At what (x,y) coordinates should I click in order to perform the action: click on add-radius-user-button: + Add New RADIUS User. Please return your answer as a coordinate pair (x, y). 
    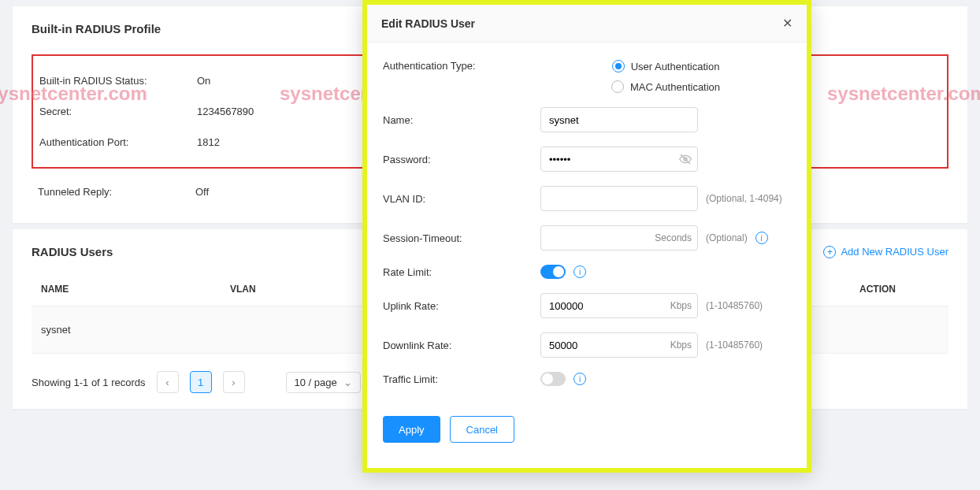
    Looking at the image, I should click on (885, 252).